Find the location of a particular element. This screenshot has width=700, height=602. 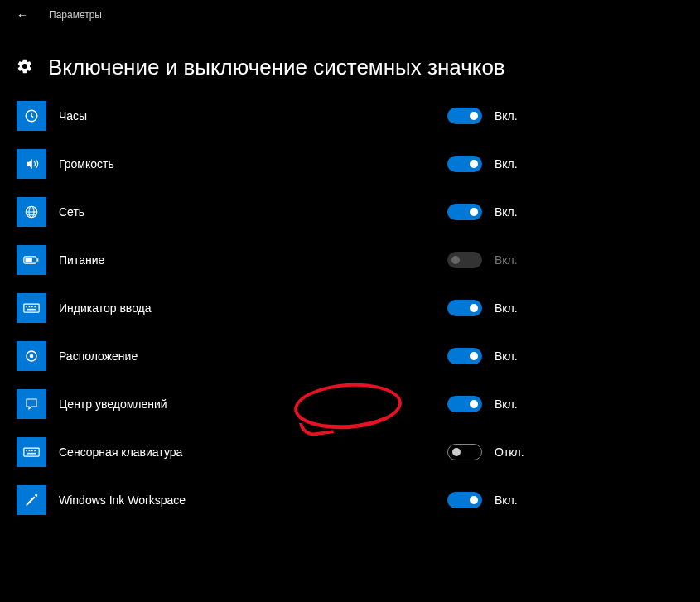

toggle-volume is located at coordinates (465, 164).